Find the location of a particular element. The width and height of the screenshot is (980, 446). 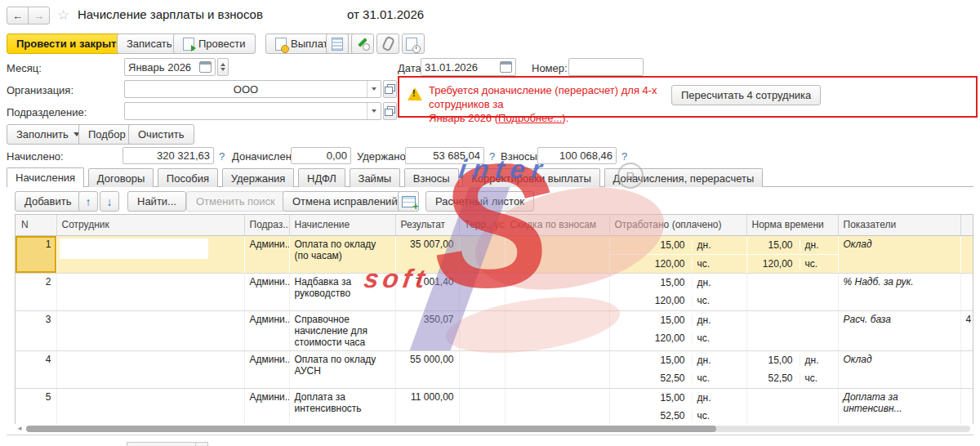

cell-accrual: Справочное начисление для стоимости часа is located at coordinates (342, 330).